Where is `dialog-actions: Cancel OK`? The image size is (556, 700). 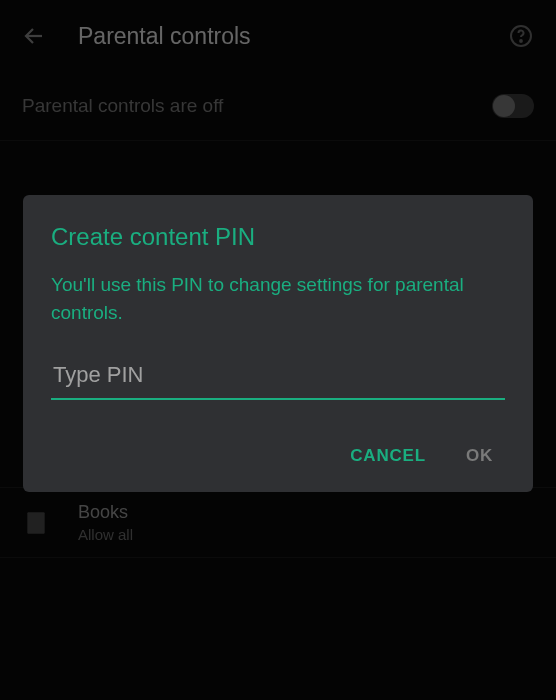 dialog-actions: Cancel OK is located at coordinates (278, 461).